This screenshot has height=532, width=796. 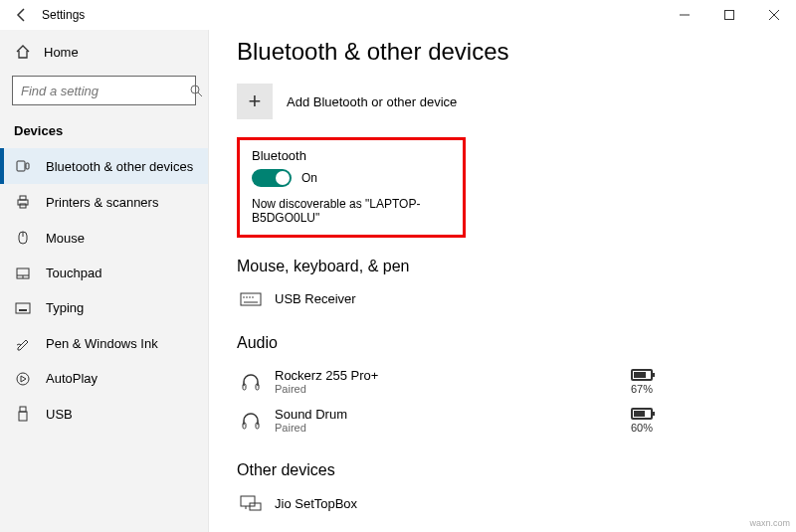 What do you see at coordinates (65, 308) in the screenshot?
I see `sidebar-item-label: Typing` at bounding box center [65, 308].